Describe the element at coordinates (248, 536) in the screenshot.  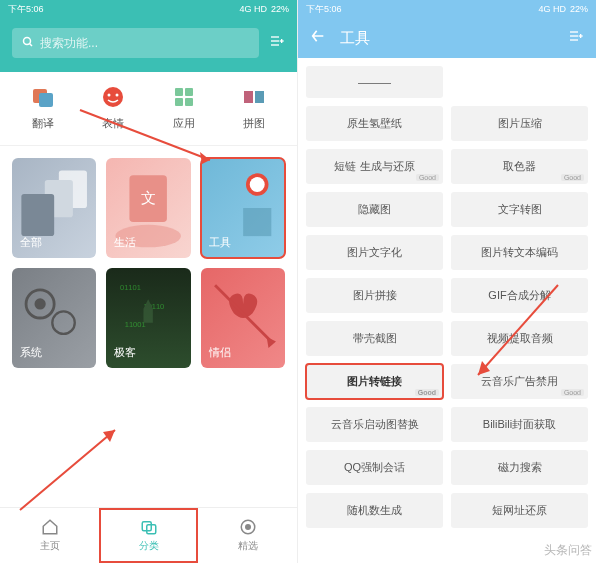
I see `nav-featured: 精选` at that location.